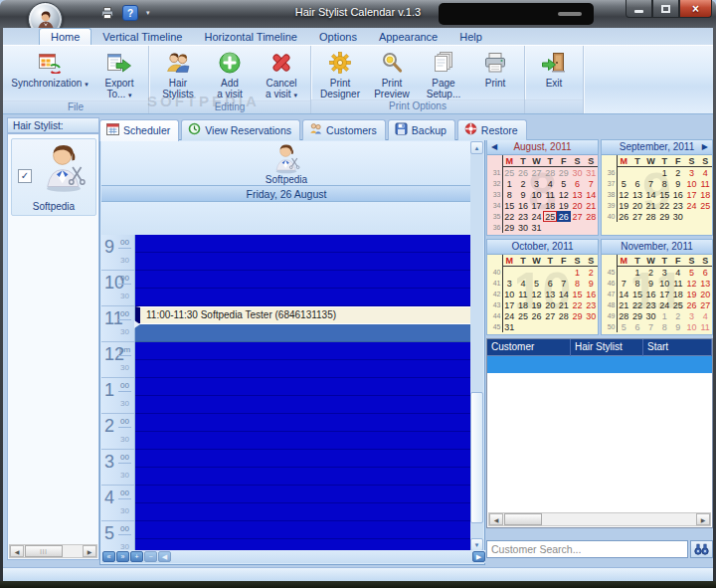 The width and height of the screenshot is (716, 588). Describe the element at coordinates (130, 13) in the screenshot. I see `help-icon: ?` at that location.